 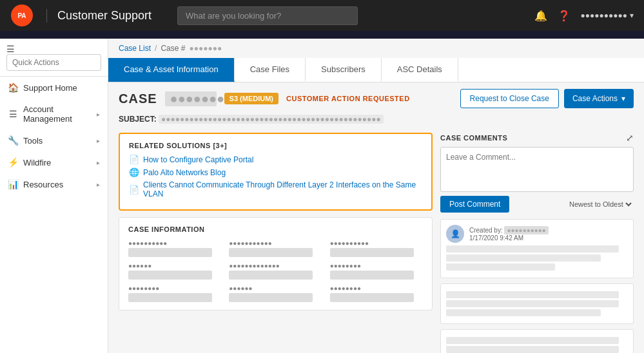 What do you see at coordinates (420, 70) in the screenshot?
I see `tab-asc-details: ASC Details` at bounding box center [420, 70].